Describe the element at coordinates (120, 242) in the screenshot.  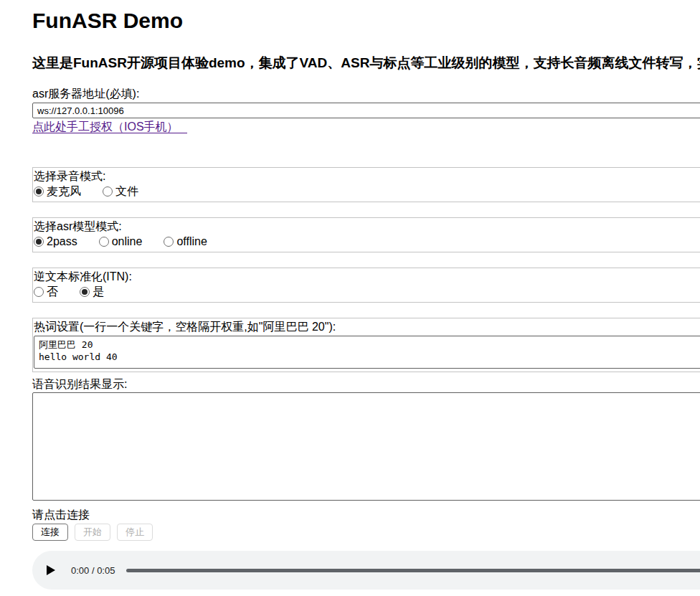
I see `radio-option-online: online` at that location.